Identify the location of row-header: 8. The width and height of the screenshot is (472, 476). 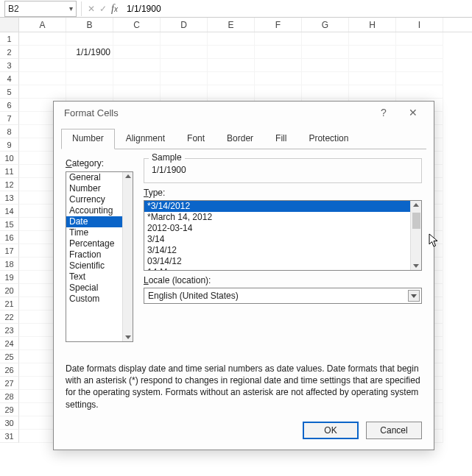
(10, 132).